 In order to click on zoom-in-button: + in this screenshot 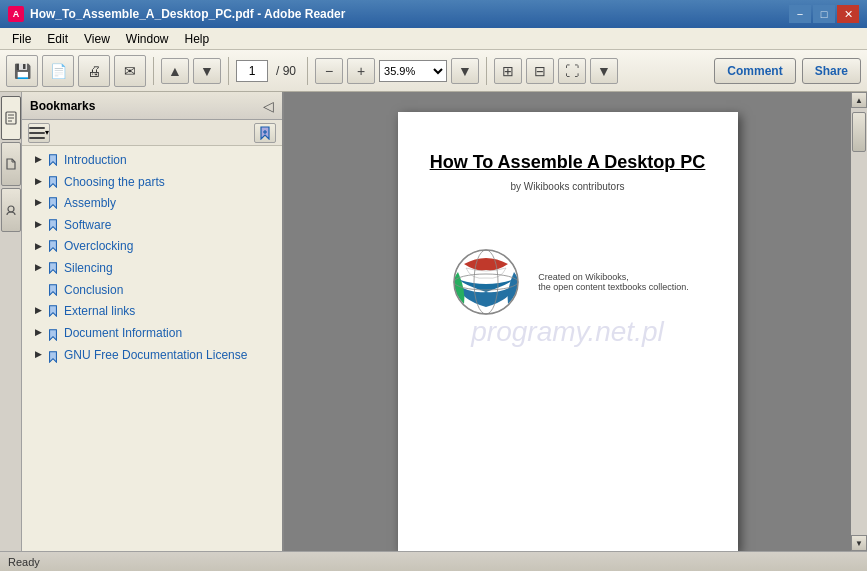, I will do `click(361, 71)`.